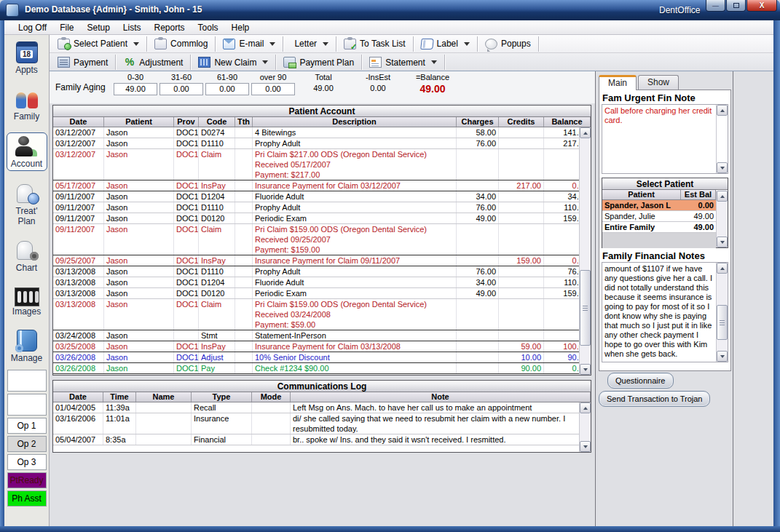 Image resolution: width=780 pixels, height=532 pixels. I want to click on title-bar: Demo Database {Admin} - Smith, John - 15…, so click(390, 10).